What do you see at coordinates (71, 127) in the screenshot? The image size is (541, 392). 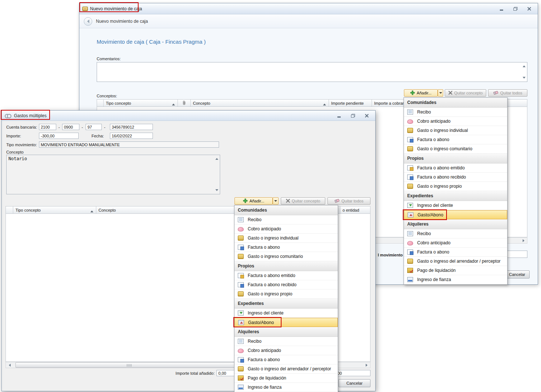 I see `cuenta-field-2: 0900` at bounding box center [71, 127].